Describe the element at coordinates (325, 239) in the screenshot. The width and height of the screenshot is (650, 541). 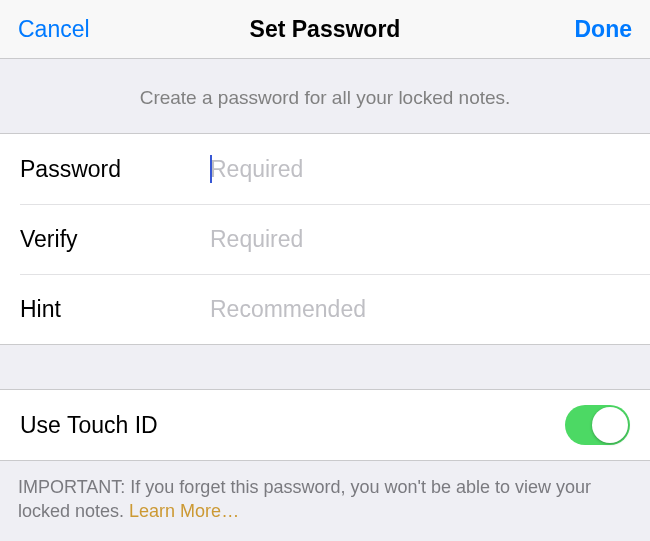
I see `verify-row: Verify` at that location.